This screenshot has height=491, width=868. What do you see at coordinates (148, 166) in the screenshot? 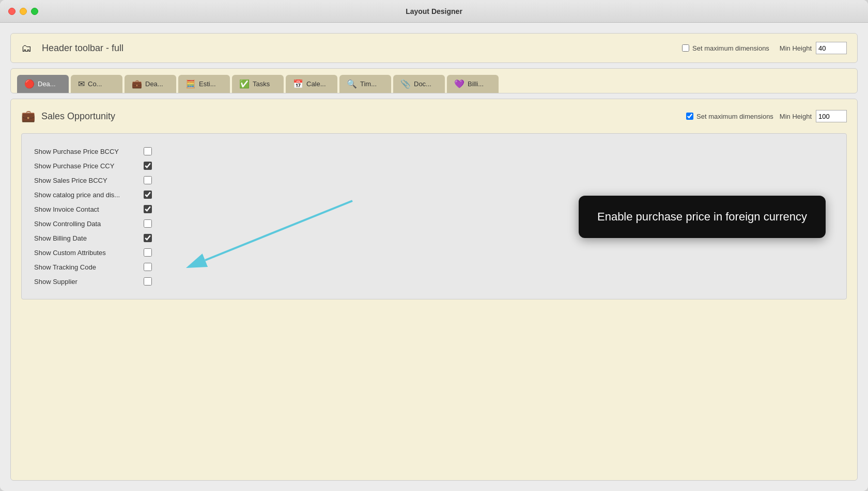
I see `show-purchase-price-ccy-checkbox` at bounding box center [148, 166].